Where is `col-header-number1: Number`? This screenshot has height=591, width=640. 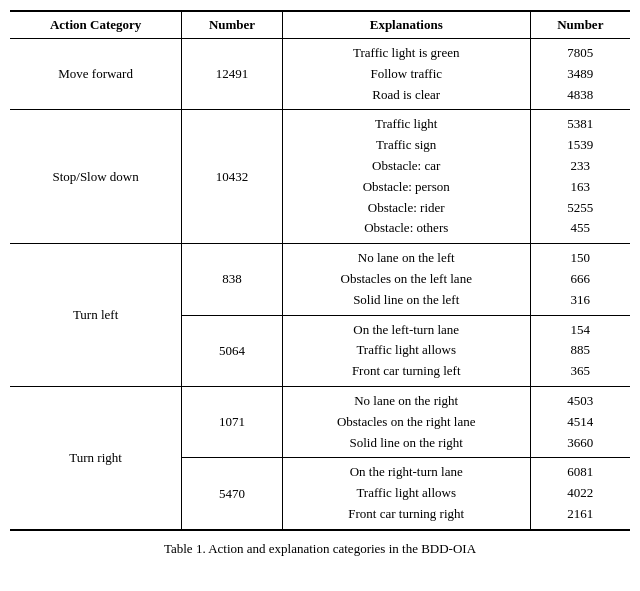 col-header-number1: Number is located at coordinates (232, 25).